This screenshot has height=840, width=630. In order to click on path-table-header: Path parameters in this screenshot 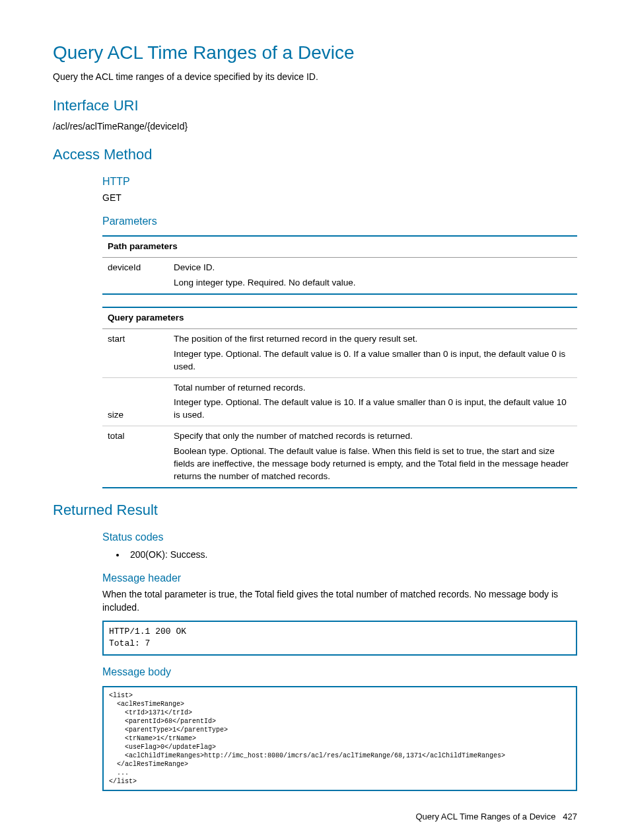, I will do `click(339, 247)`.